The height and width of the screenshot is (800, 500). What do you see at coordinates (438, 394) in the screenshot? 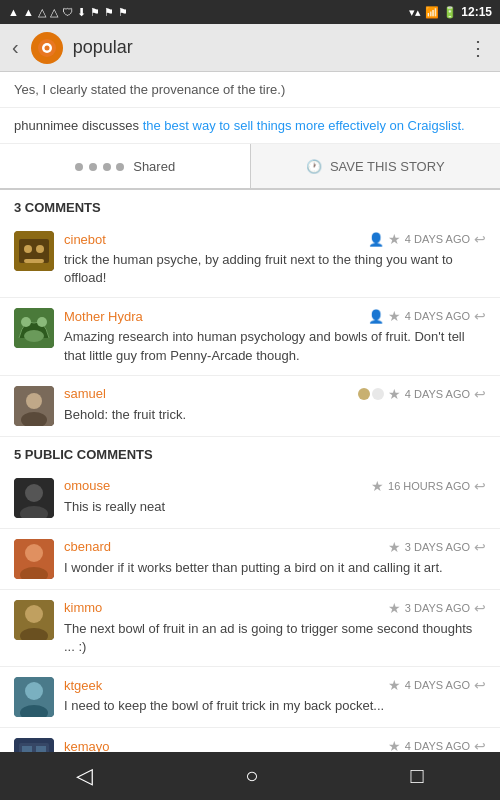
I see `comment-time-samuel: 4 DAYS AGO` at bounding box center [438, 394].